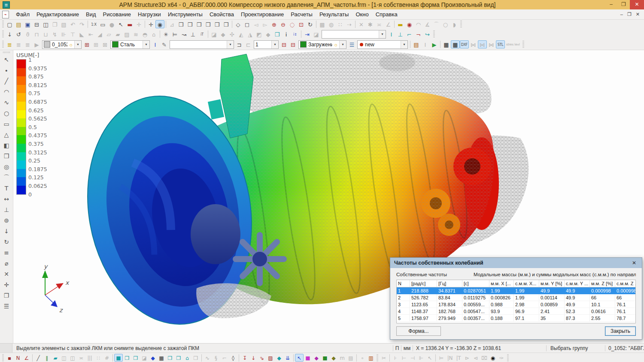 This screenshot has height=362, width=644. What do you see at coordinates (6, 199) in the screenshot?
I see `dimension-tool: ↔` at bounding box center [6, 199].